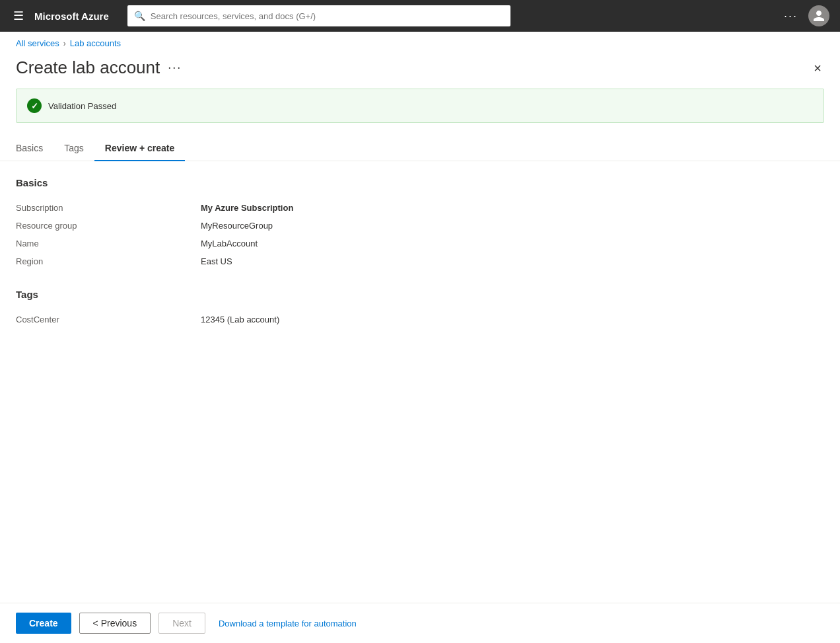  What do you see at coordinates (38, 44) in the screenshot?
I see `breadcrumb-all-services: All services` at bounding box center [38, 44].